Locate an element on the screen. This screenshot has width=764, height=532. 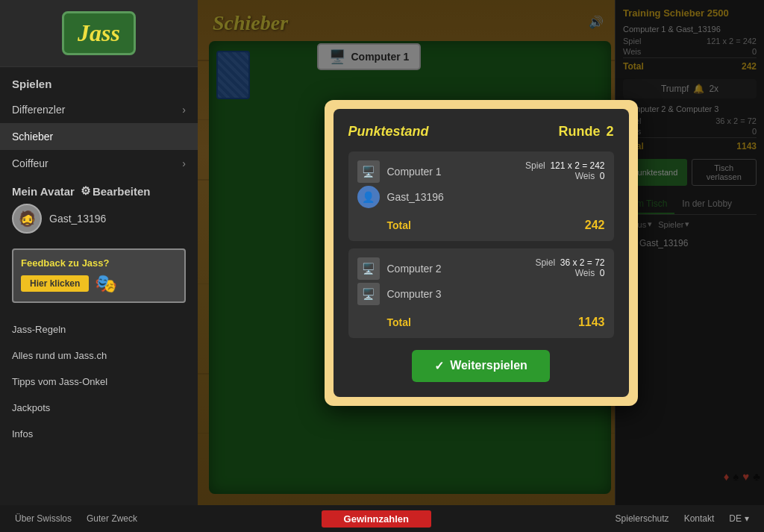
modal-player-gast: 👤 Gast_13196 is located at coordinates (442, 197).